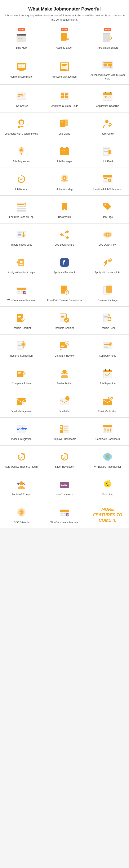 The width and height of the screenshot is (129, 868). I want to click on header: What Make Jobmonster Powerful Jobmonster…, so click(64, 13).